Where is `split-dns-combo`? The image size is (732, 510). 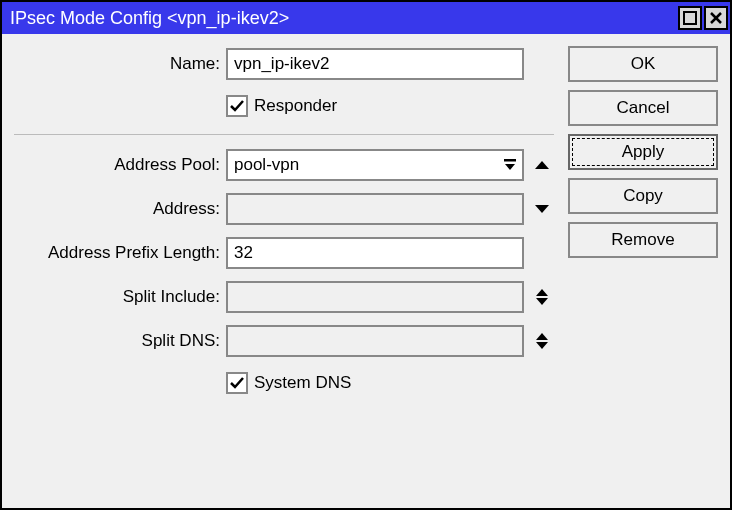
split-dns-combo is located at coordinates (375, 341).